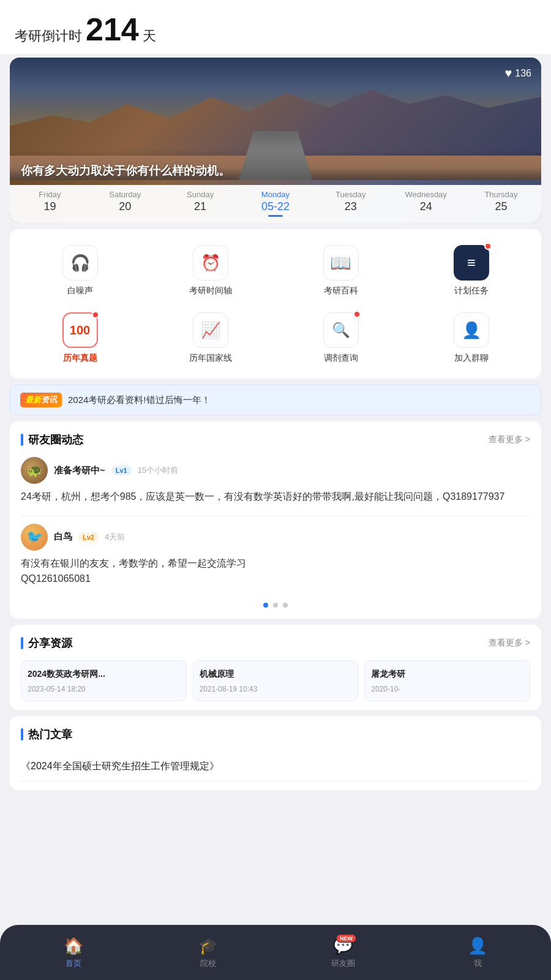  I want to click on resource-title-3: 屠龙考研, so click(447, 674).